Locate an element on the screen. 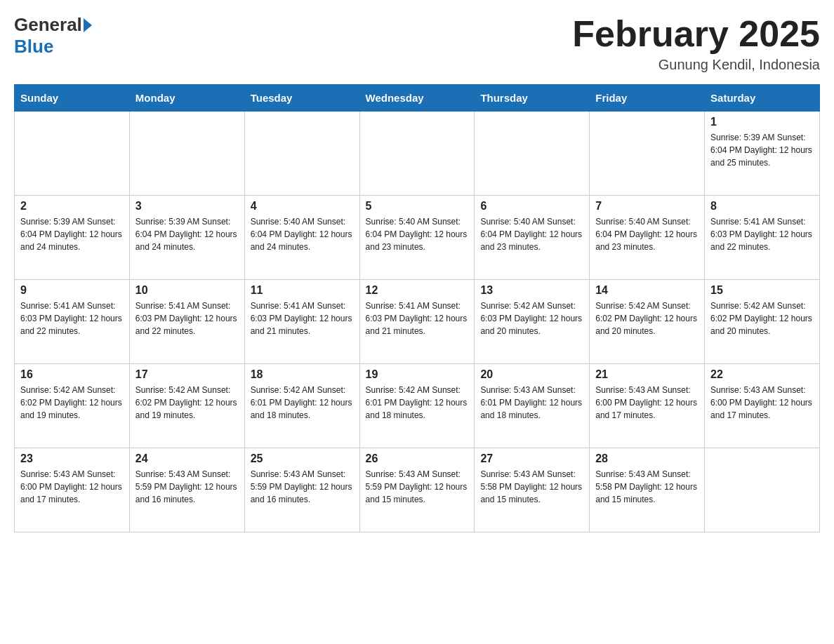 Image resolution: width=834 pixels, height=644 pixels. day-number: 7 is located at coordinates (647, 206).